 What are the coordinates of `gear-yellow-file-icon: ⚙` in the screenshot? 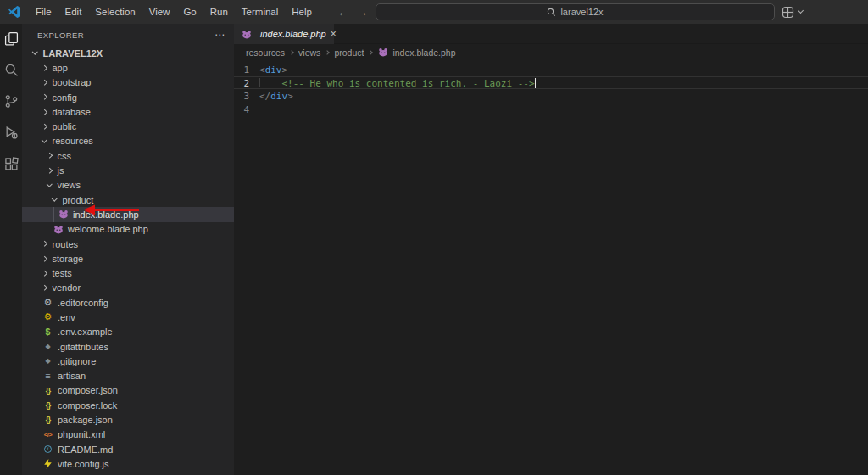 It's located at (47, 317).